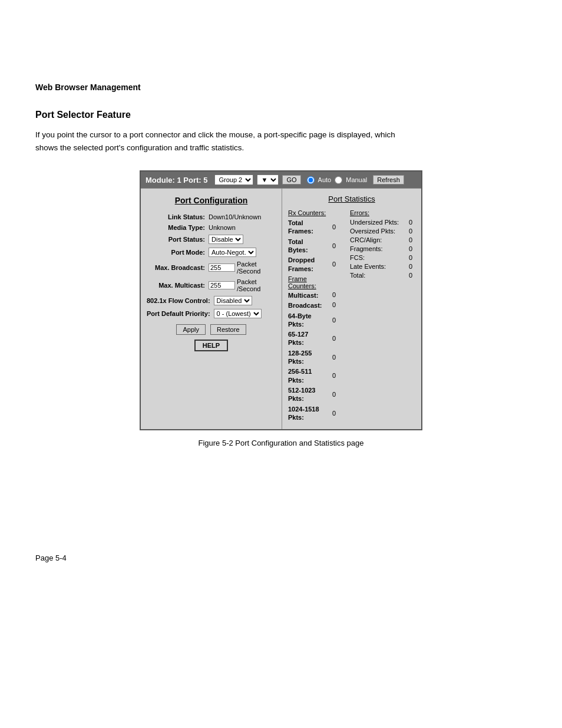  Describe the element at coordinates (226, 239) in the screenshot. I see `port-status-select: Disable` at that location.